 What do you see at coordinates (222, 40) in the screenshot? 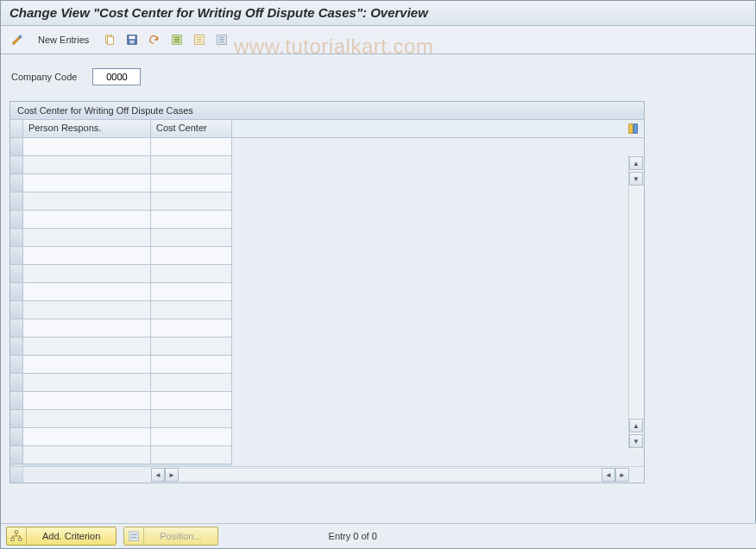
I see `delimit-icon` at bounding box center [222, 40].